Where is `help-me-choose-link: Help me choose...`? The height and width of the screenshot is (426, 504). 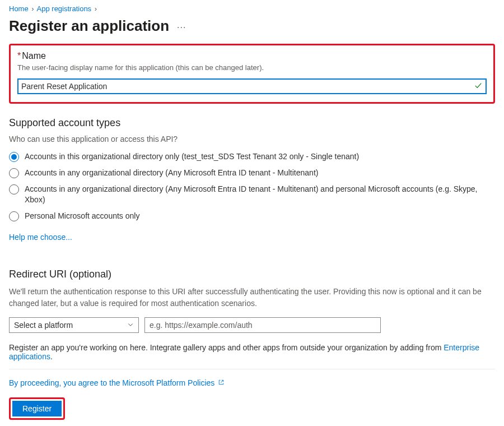
help-me-choose-link: Help me choose... is located at coordinates (40, 237).